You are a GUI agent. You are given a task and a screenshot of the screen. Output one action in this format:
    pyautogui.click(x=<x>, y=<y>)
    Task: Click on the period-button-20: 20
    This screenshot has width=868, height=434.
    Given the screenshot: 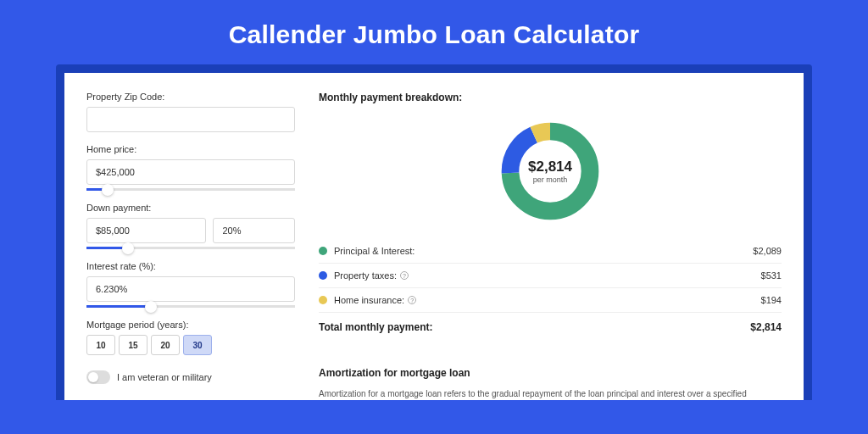 What is the action you would take?
    pyautogui.click(x=165, y=345)
    